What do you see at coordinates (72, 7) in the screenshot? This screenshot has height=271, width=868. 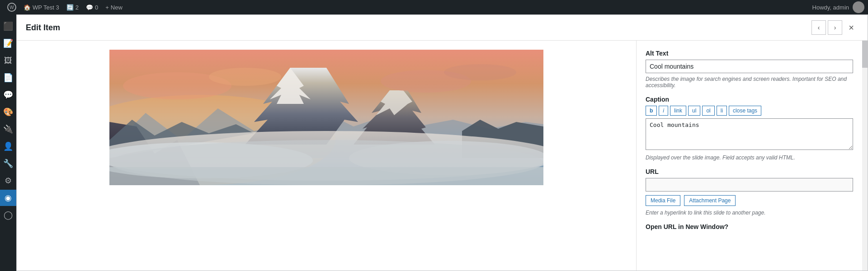 I see `updates-item: 🔄 2` at bounding box center [72, 7].